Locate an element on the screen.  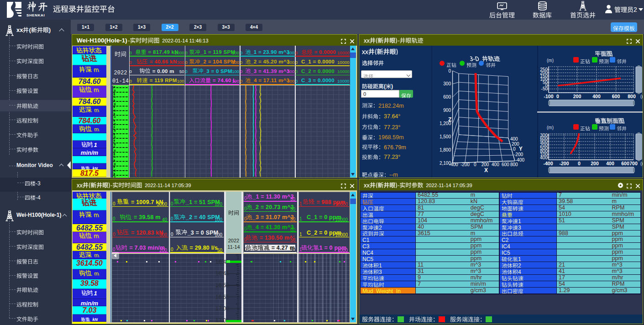
svg-text: Z is located at coordinates (450, 120).